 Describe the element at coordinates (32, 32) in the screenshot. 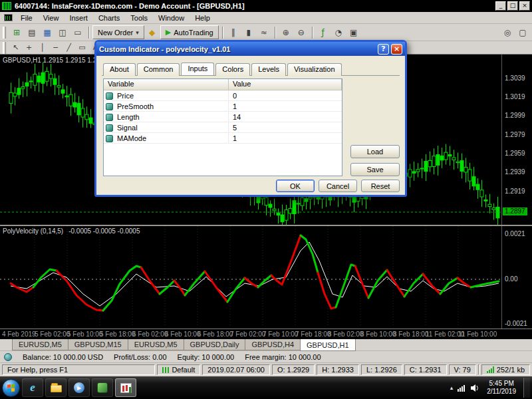

I see `profiles-icon: ▤` at that location.